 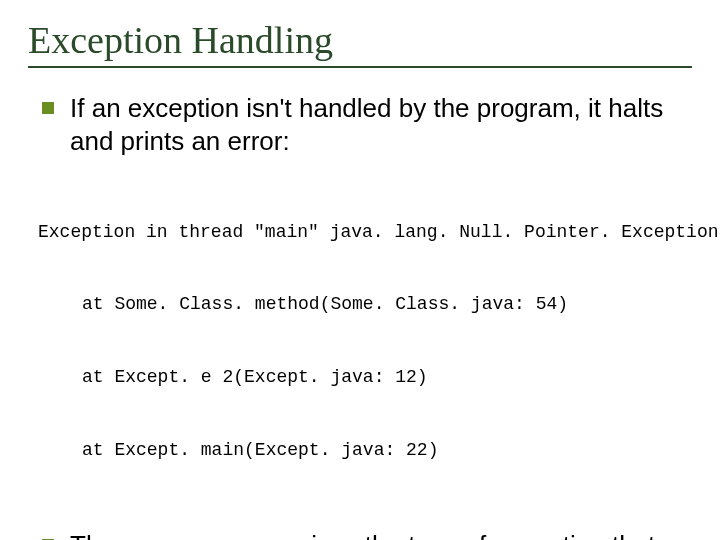 I want to click on bullet-list: If an exception isn't handled by the pro…, so click(x=360, y=124).